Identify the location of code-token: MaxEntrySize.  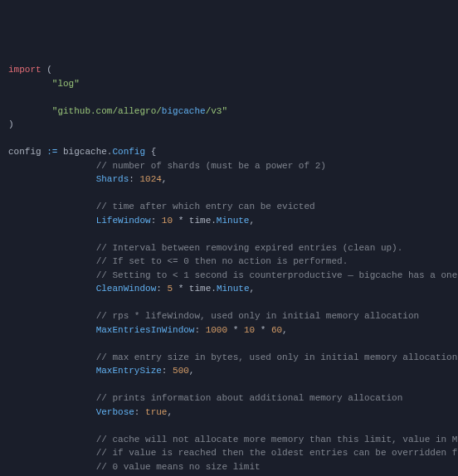
(129, 371).